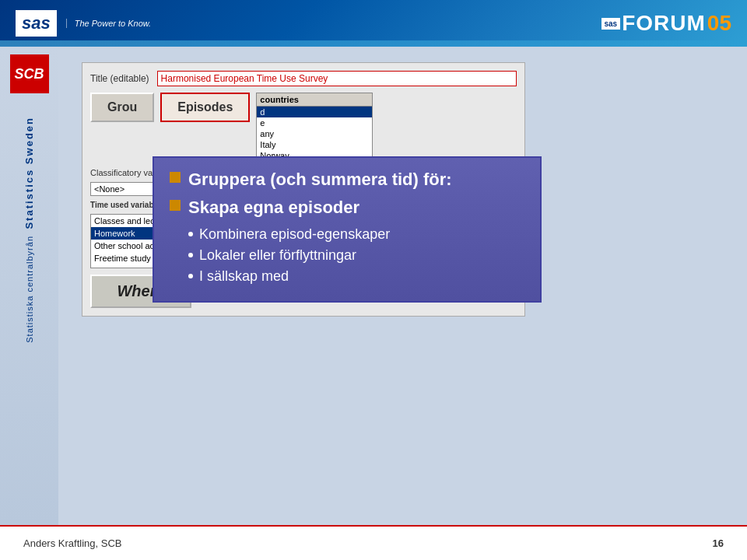 The width and height of the screenshot is (747, 560). What do you see at coordinates (314, 128) in the screenshot?
I see `countries-list: countries d e any Italy Norway` at bounding box center [314, 128].